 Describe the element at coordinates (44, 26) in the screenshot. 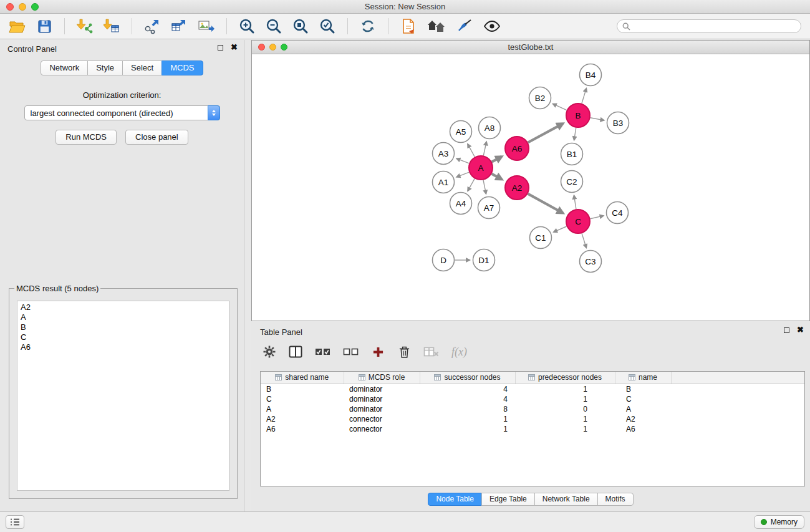

I see `save-session-button` at that location.